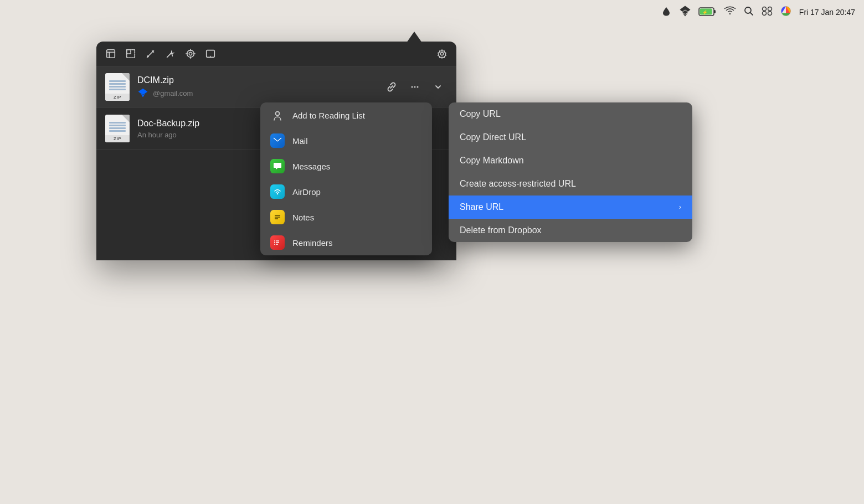 The width and height of the screenshot is (864, 504). I want to click on magic-icon, so click(171, 54).